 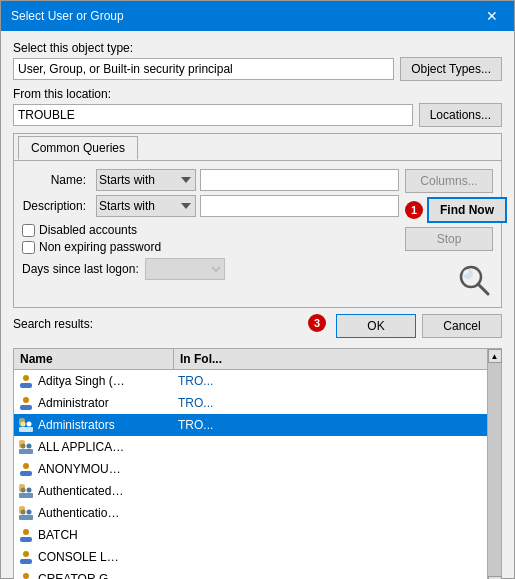 I want to click on desc-starts-with-select: Starts with, so click(x=146, y=206).